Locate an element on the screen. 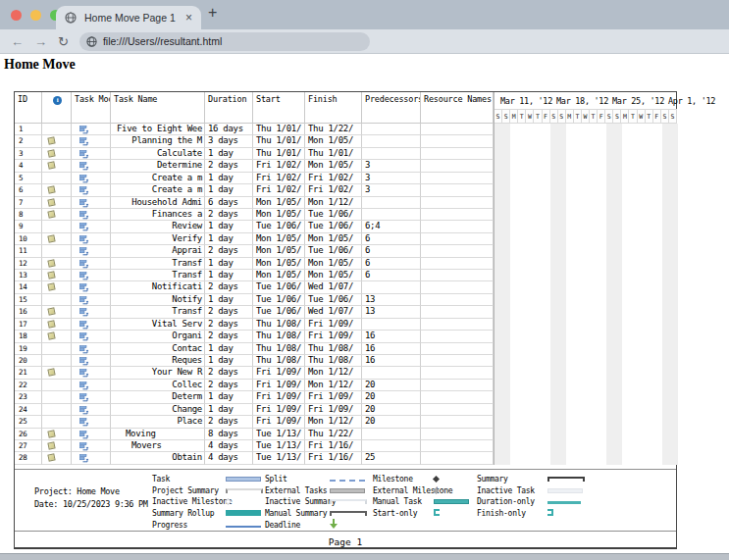  header-task-name: Task Name is located at coordinates (158, 108).